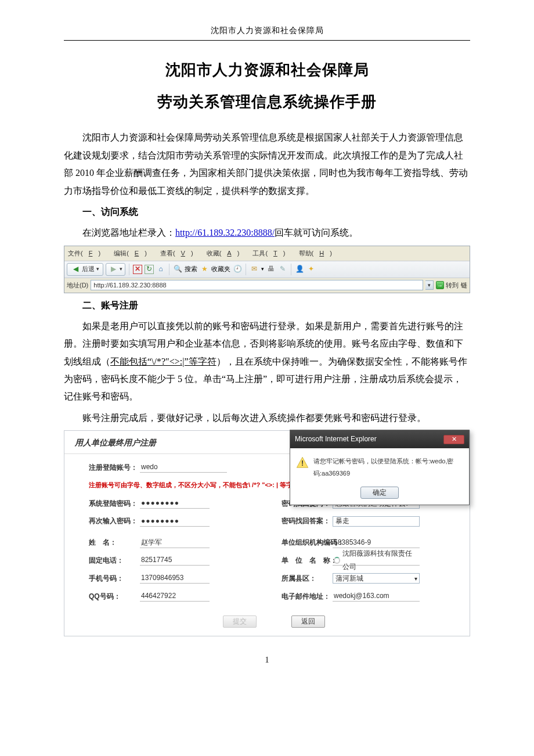 Image resolution: width=534 pixels, height=756 pixels. What do you see at coordinates (226, 253) in the screenshot?
I see `menu-favorites: 收藏(A)` at bounding box center [226, 253].